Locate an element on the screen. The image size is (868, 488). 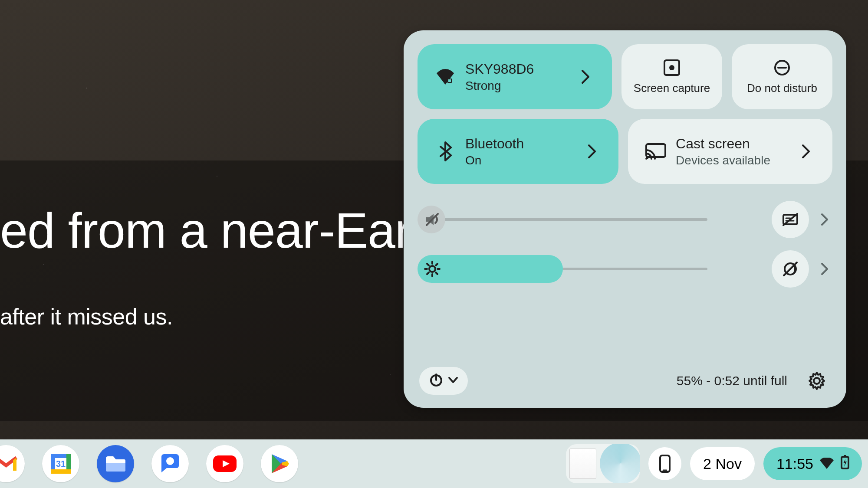
headline-text: ed from a near-Ear is located at coordinates (206, 230).